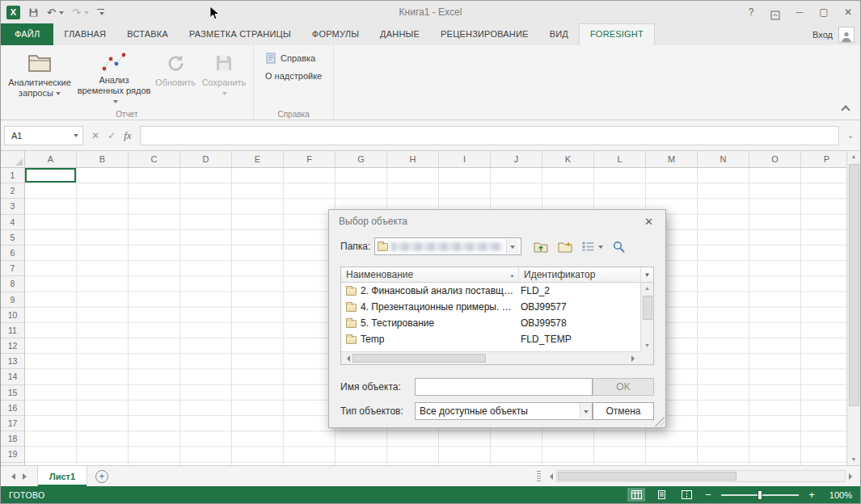 The image size is (861, 504). What do you see at coordinates (13, 315) in the screenshot?
I see `row-header-10: 10` at bounding box center [13, 315].